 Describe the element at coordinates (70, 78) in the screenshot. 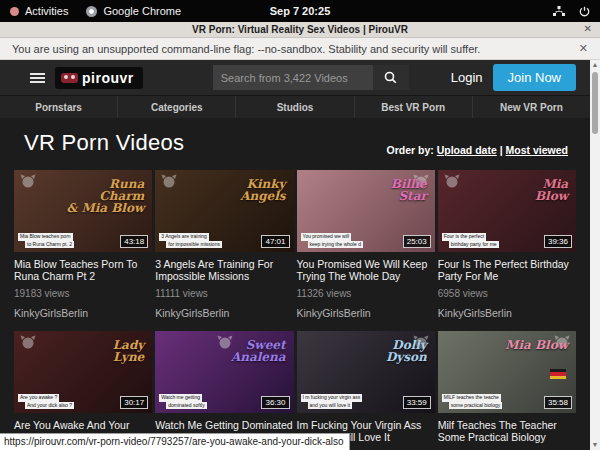

I see `vr-goggles-icon` at that location.